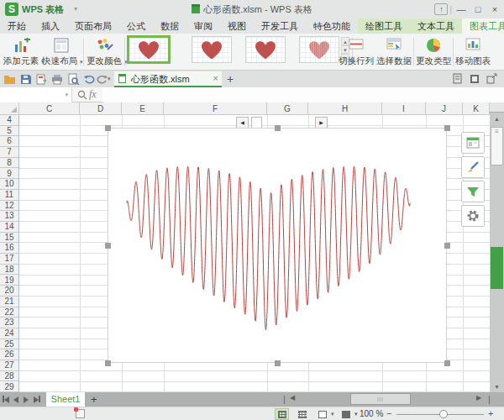 This screenshot has height=420, width=504. Describe the element at coordinates (92, 94) in the screenshot. I see `fx-icon: fx` at that location.